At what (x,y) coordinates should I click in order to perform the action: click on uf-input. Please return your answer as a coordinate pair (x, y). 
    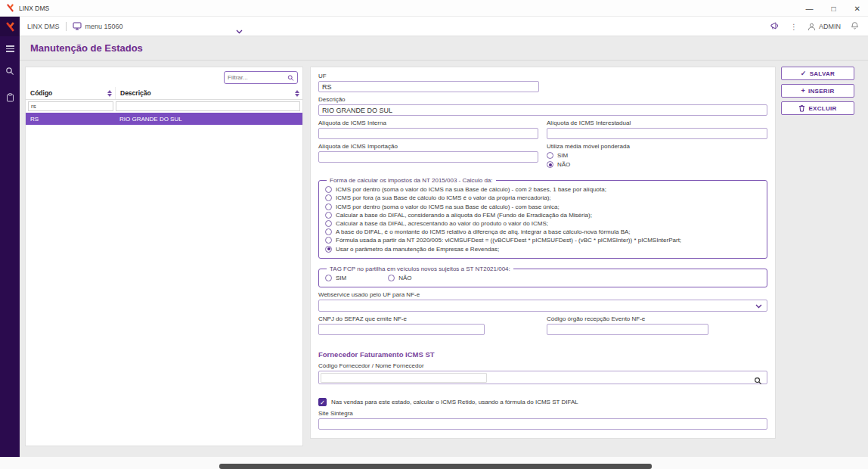
    Looking at the image, I should click on (429, 86).